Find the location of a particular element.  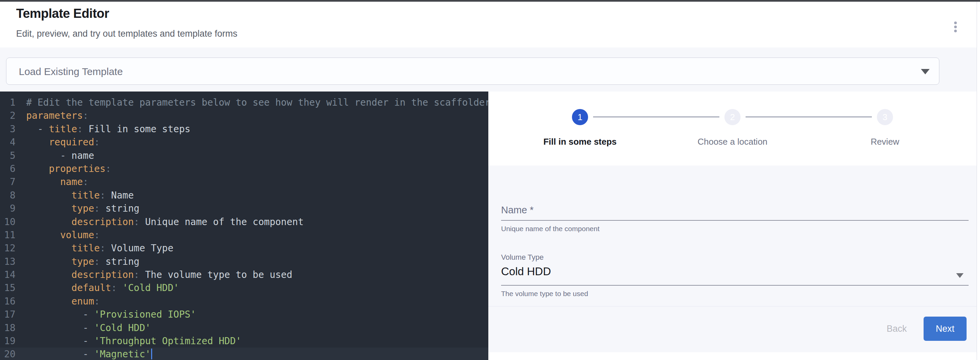

code-line-content: # Edit the template parameters below to … is located at coordinates (252, 102).